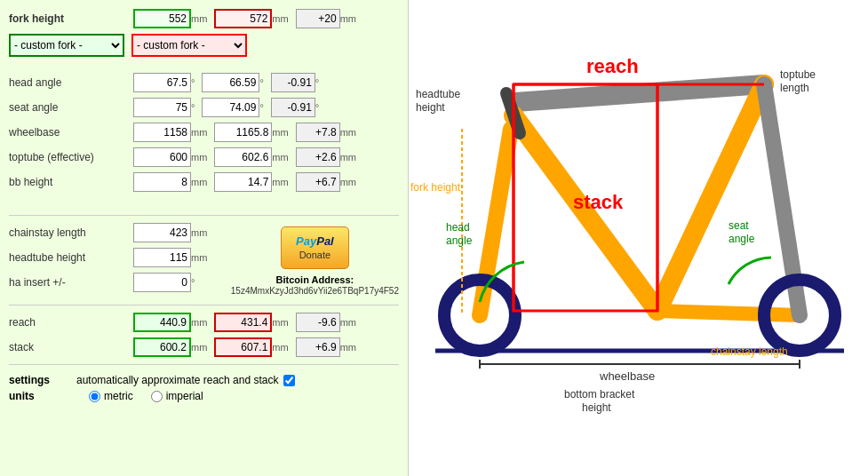 The height and width of the screenshot is (476, 868). I want to click on metric-label: metric, so click(111, 396).